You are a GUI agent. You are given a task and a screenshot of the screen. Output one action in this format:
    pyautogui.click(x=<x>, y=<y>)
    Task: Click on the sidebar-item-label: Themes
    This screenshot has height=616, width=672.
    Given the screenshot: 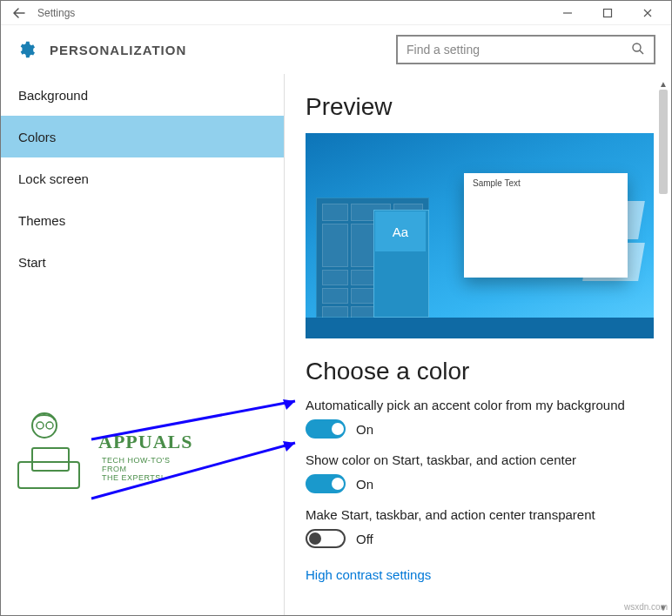 What is the action you would take?
    pyautogui.click(x=42, y=221)
    